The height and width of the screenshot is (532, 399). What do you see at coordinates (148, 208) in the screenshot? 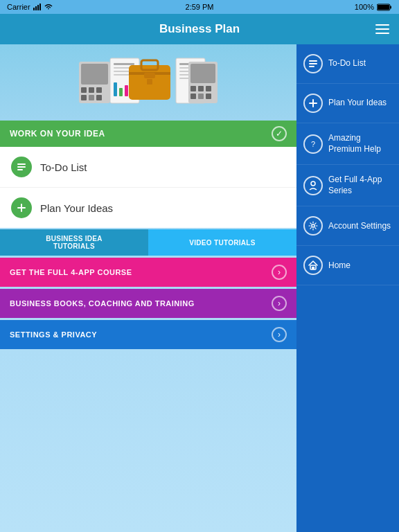
I see `plan-ideas-item: Plan Your Ideas` at bounding box center [148, 208].